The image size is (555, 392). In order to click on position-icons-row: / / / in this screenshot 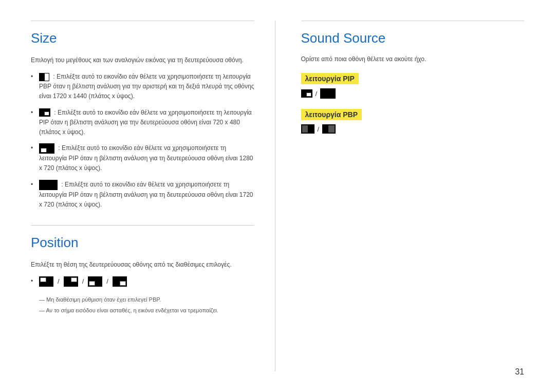, I will do `click(147, 282)`.